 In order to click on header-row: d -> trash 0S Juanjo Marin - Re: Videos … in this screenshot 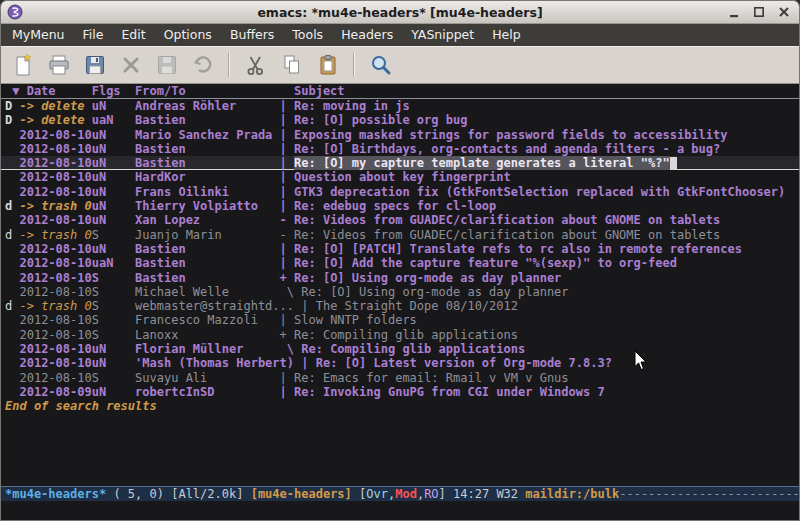, I will do `click(400, 235)`.